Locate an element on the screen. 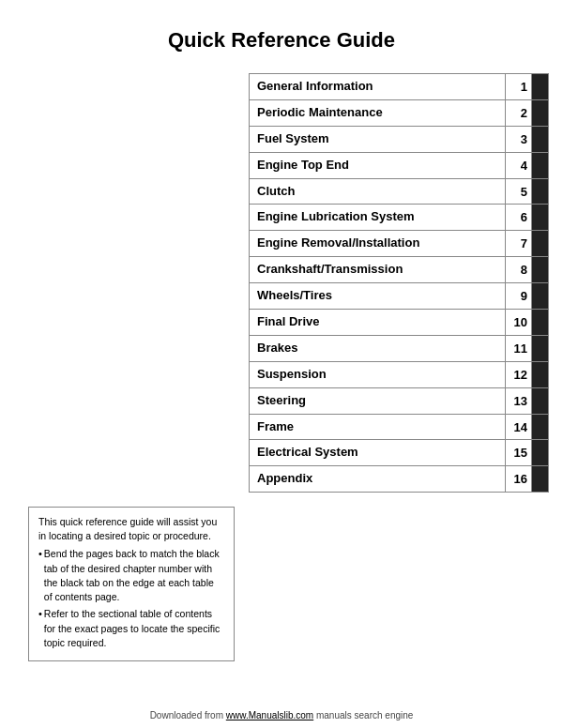  toc-item-number: 6 is located at coordinates (518, 218).